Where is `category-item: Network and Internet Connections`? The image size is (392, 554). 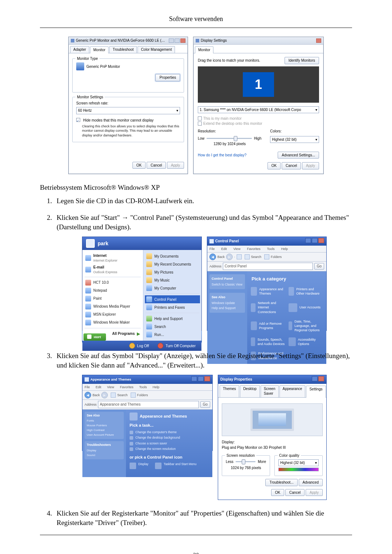
category-item: Network and Internet Connections is located at coordinates (268, 307).